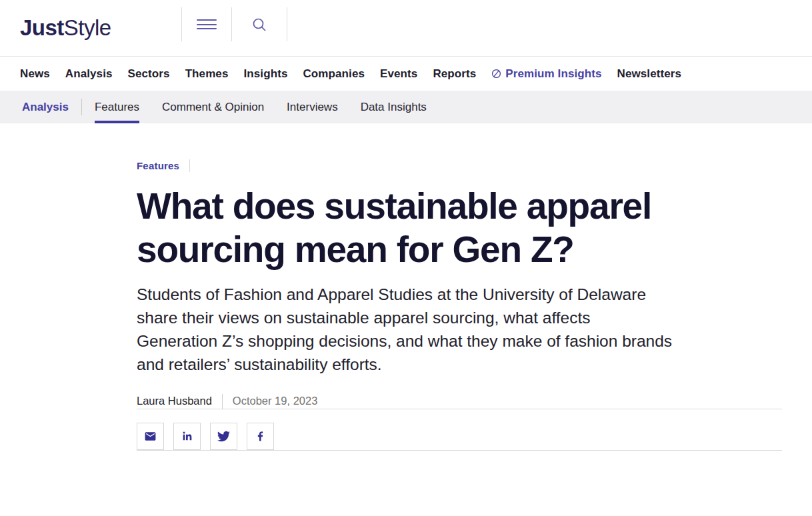 This screenshot has width=812, height=516. I want to click on subnav-items: Features Comment & Opinion Interviews Da…, so click(261, 107).